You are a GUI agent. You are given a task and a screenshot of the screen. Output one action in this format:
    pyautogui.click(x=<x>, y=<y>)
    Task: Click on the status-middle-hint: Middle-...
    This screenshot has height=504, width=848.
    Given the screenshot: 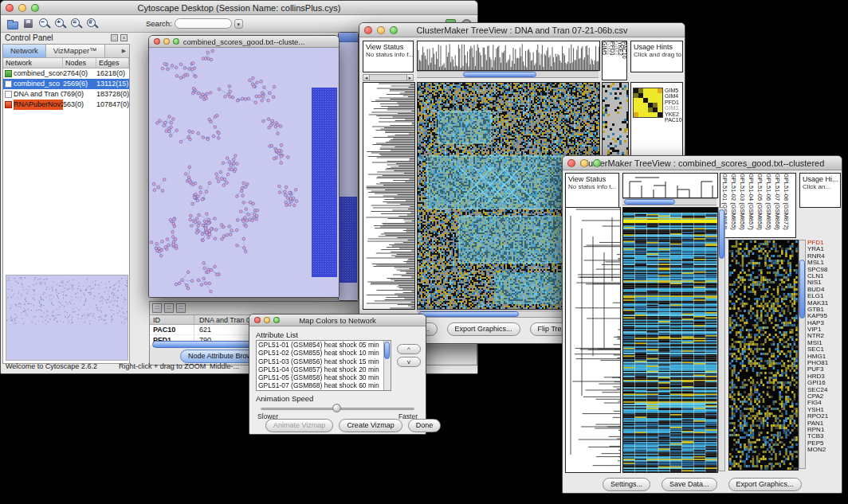 What is the action you would take?
    pyautogui.click(x=225, y=366)
    